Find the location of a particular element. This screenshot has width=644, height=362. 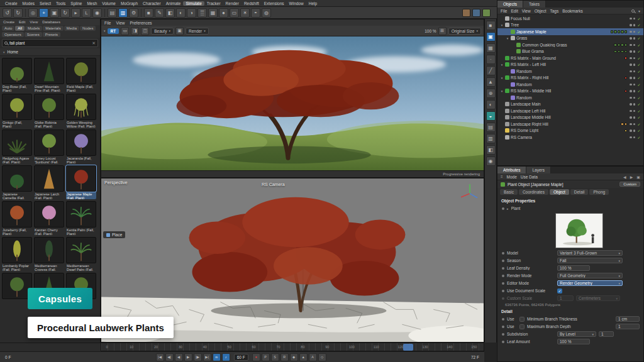

render-menu-view: View is located at coordinates (120, 23).